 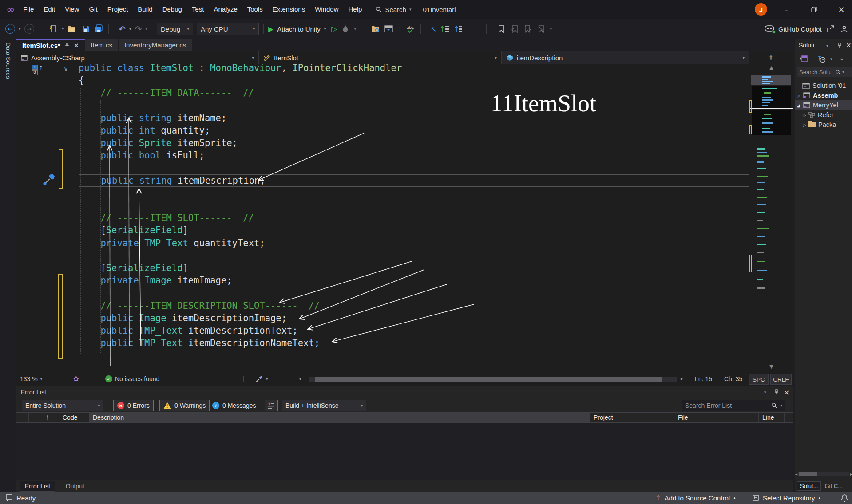 What do you see at coordinates (824, 125) in the screenshot?
I see `tree-item-packages: ▷ Packa` at bounding box center [824, 125].